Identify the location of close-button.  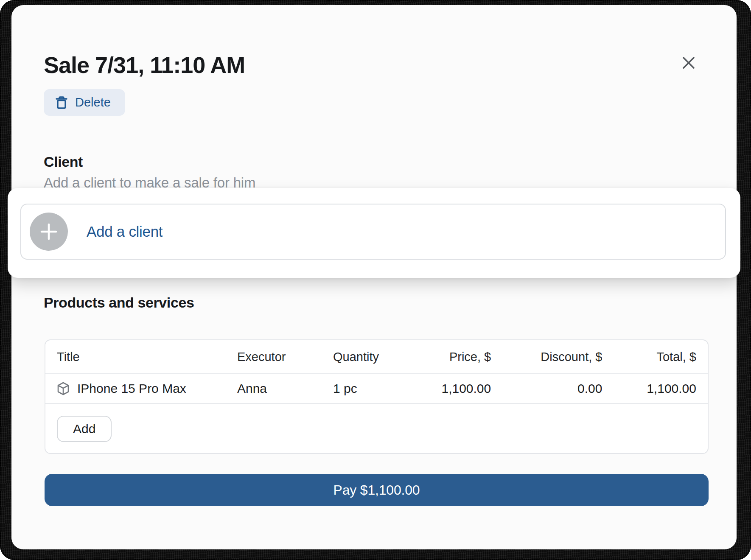
(689, 63).